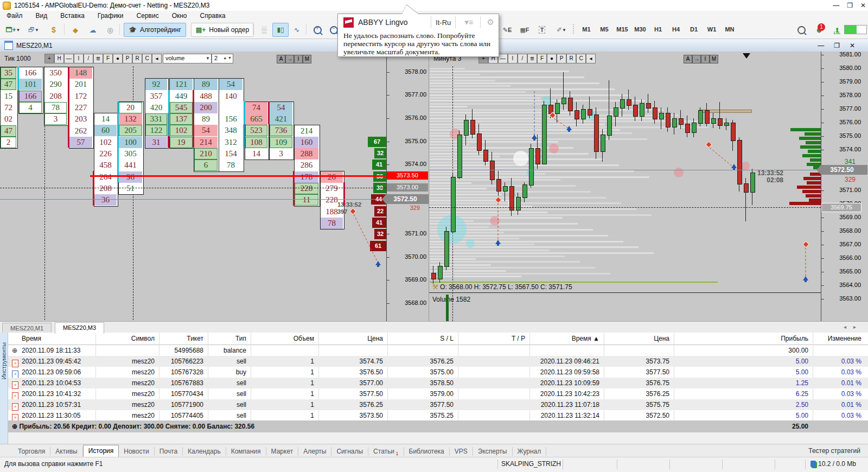 Image resolution: width=868 pixels, height=472 pixels. What do you see at coordinates (54, 30) in the screenshot?
I see `accounts-icon: $` at bounding box center [54, 30].